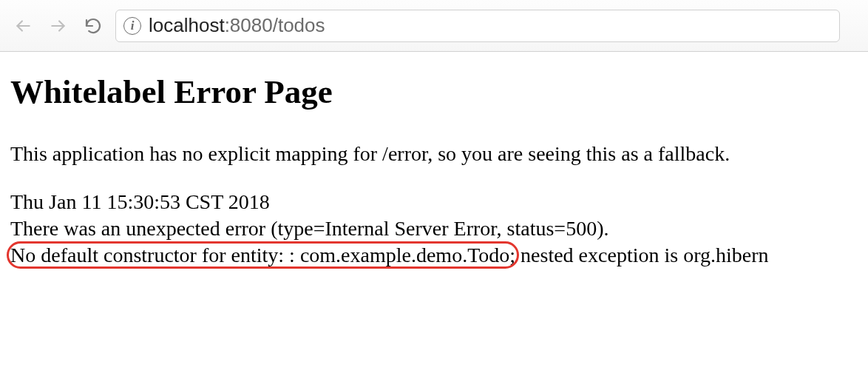 The height and width of the screenshot is (379, 868). Describe the element at coordinates (434, 255) in the screenshot. I see `error-exception: No default constructor for entity: : com…` at that location.